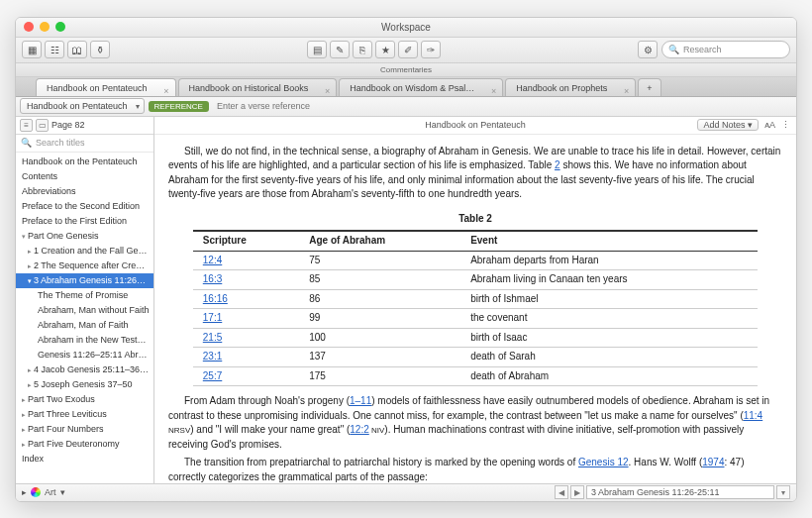 The width and height of the screenshot is (812, 518). Describe the element at coordinates (475, 358) in the screenshot. I see `table-row: 23:1137death of Sarah` at that location.